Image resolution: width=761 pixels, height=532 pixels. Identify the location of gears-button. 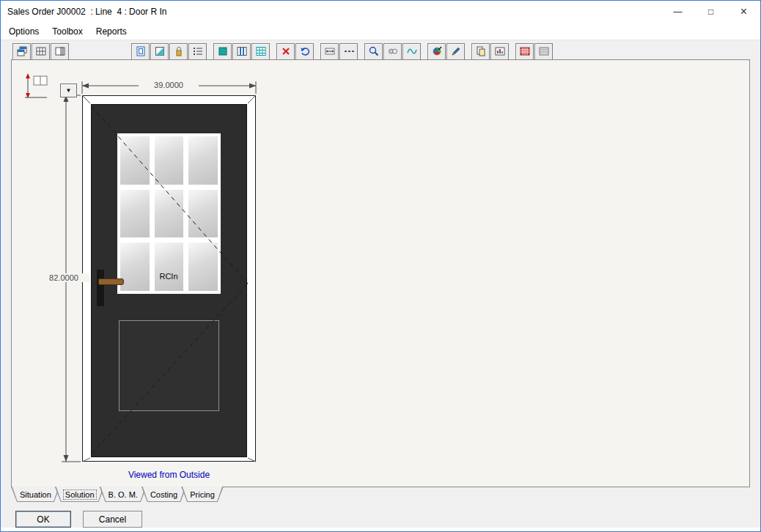
(393, 51).